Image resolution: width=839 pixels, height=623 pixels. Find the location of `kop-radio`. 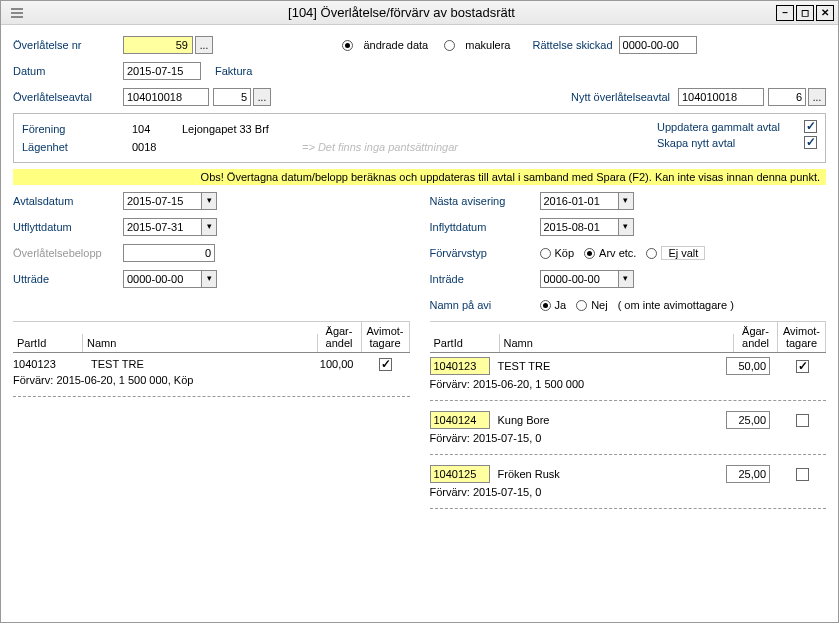

kop-radio is located at coordinates (546, 254).